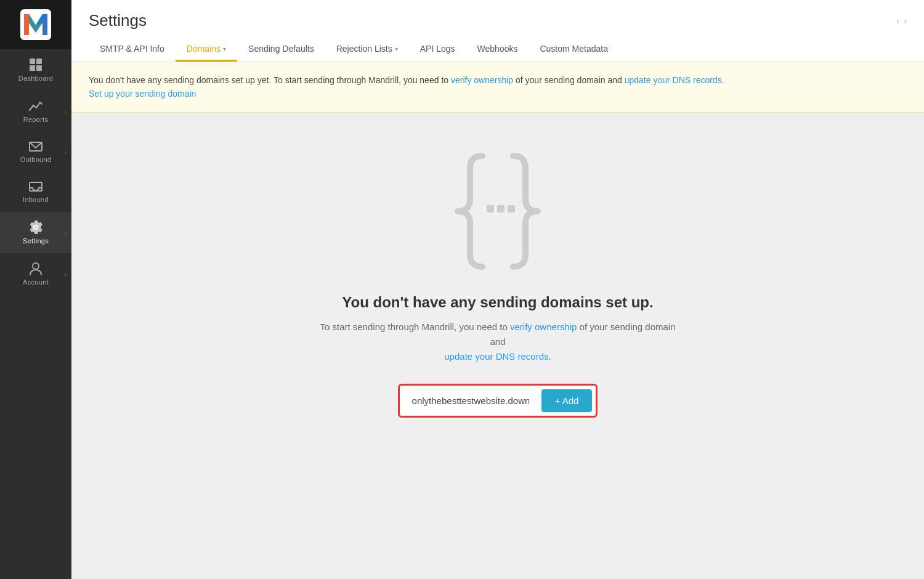  Describe the element at coordinates (482, 80) in the screenshot. I see `alert-verify-link: verify ownership` at that location.